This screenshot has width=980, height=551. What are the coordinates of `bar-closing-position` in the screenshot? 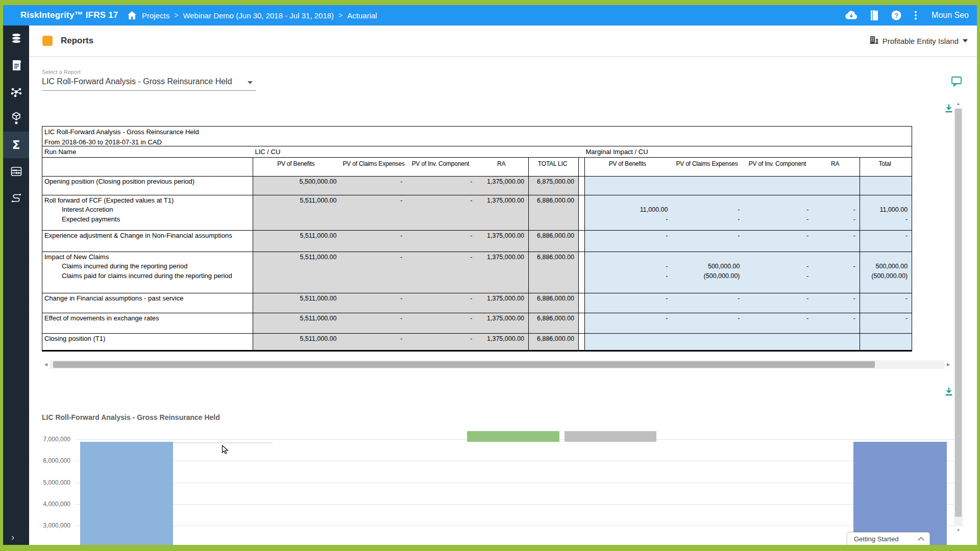 It's located at (900, 493).